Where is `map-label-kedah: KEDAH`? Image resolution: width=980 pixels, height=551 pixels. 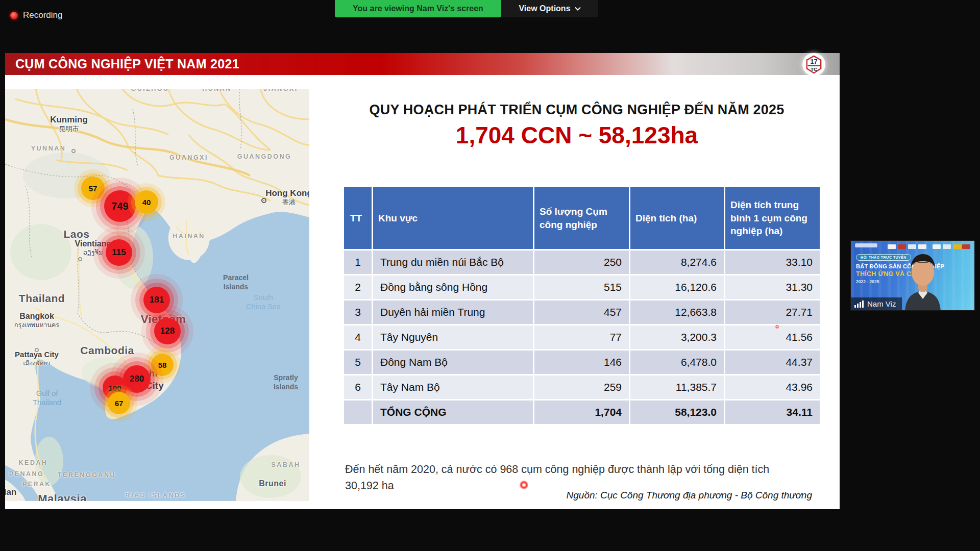 map-label-kedah: KEDAH is located at coordinates (34, 463).